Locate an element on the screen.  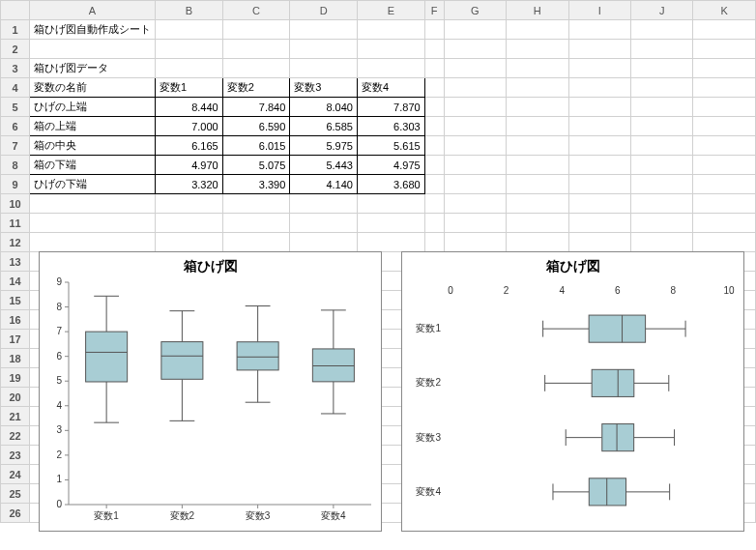
col-header-D: D is located at coordinates (324, 11).